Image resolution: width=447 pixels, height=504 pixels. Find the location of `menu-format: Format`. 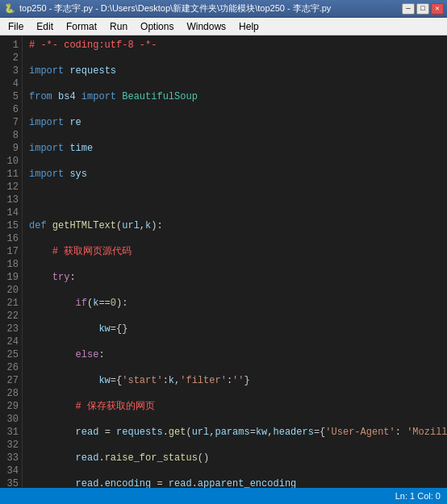

menu-format: Format is located at coordinates (81, 27).